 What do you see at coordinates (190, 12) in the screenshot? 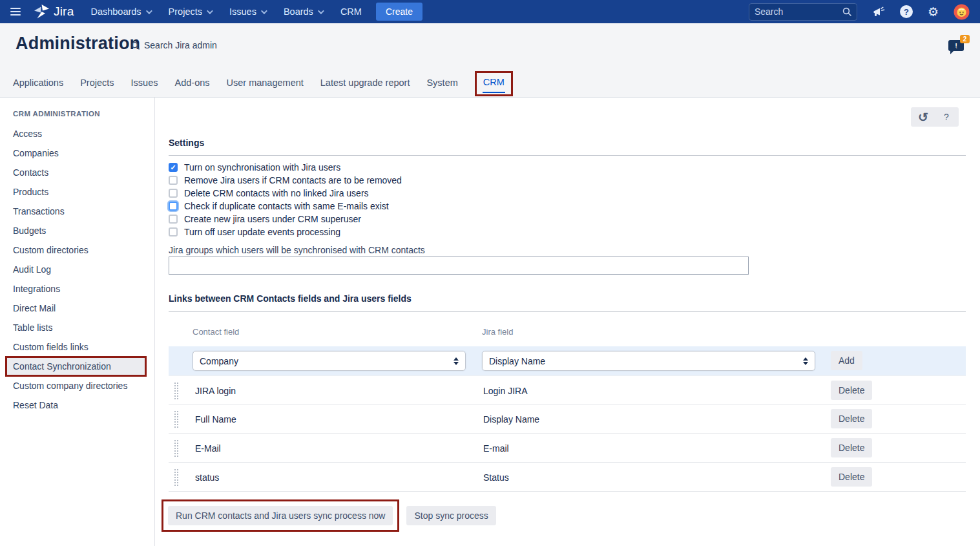
I see `nav-projects: Projects` at bounding box center [190, 12].